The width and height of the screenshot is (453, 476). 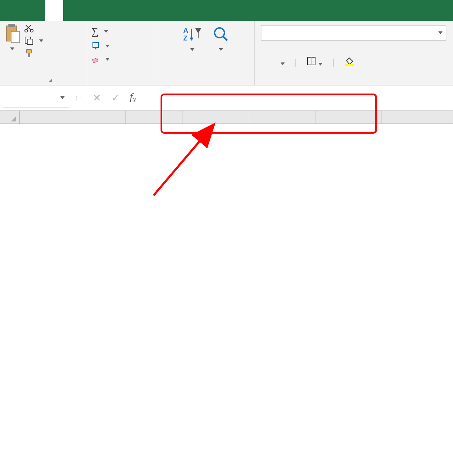 I want to click on tab-review, so click(x=145, y=10).